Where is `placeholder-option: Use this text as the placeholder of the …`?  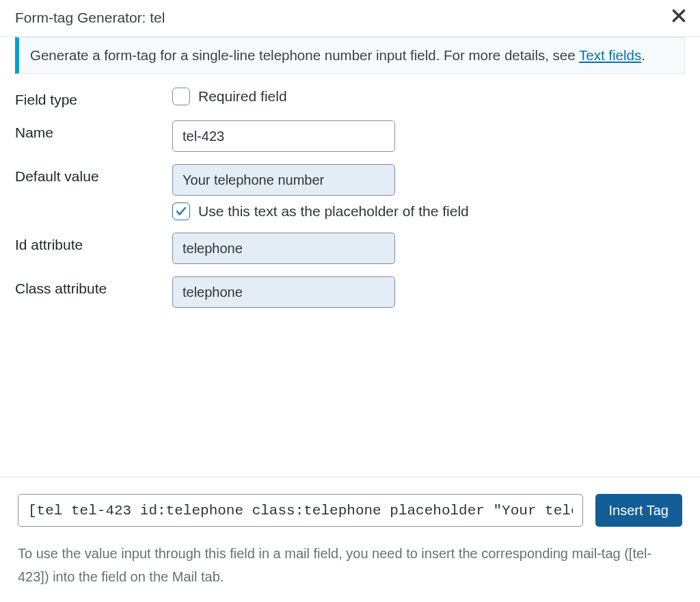 placeholder-option: Use this text as the placeholder of the … is located at coordinates (429, 211).